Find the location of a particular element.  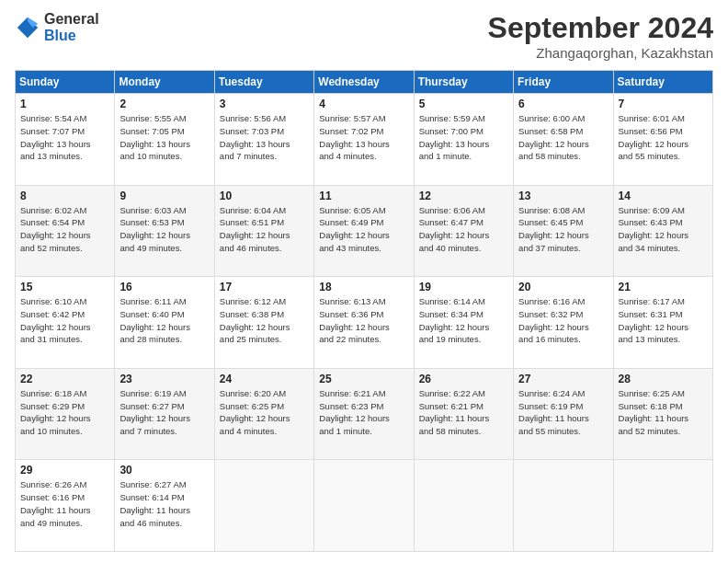

day-info: Sunrise: 6:18 AM Sunset: 6:29 PM Dayligh… is located at coordinates (64, 412).